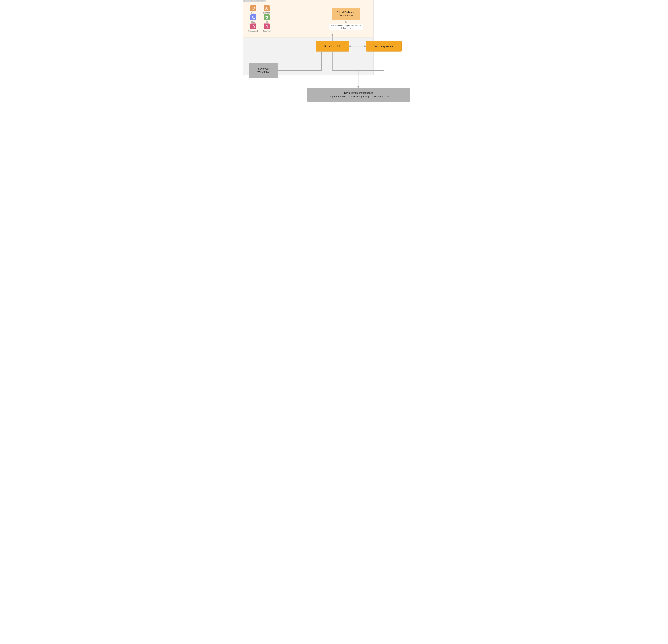 The height and width of the screenshot is (644, 668). What do you see at coordinates (333, 46) in the screenshot?
I see `product-ui-box: Product UI` at bounding box center [333, 46].